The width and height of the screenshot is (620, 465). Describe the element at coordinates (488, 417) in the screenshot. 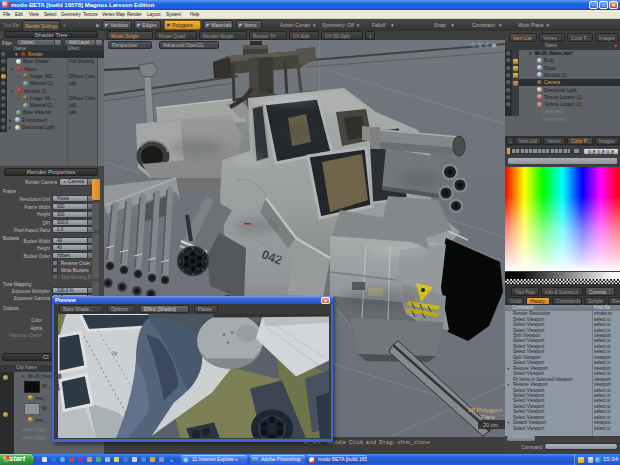

I see `svg-text: Plane` at that location.